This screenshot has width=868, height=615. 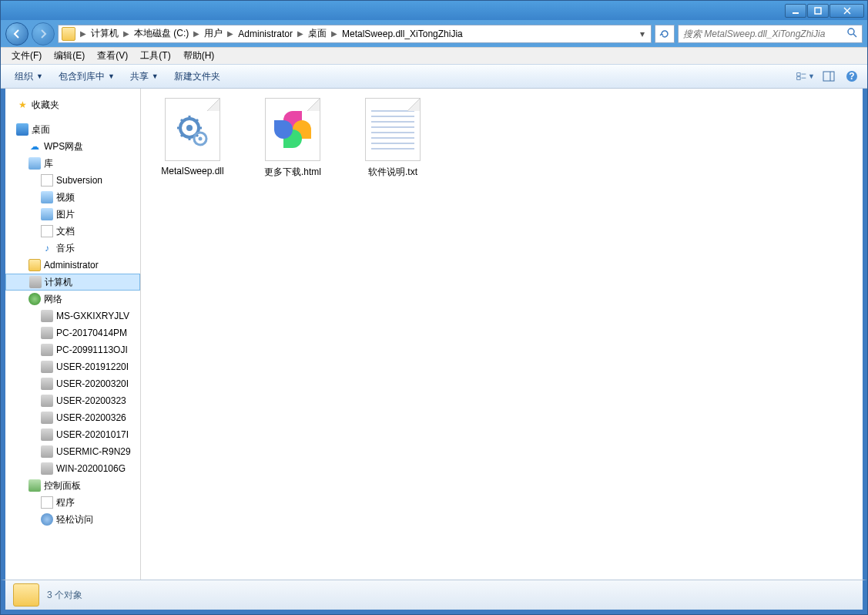 What do you see at coordinates (72, 350) in the screenshot?
I see `tree-network-pc: PC-20991113OJI` at bounding box center [72, 350].